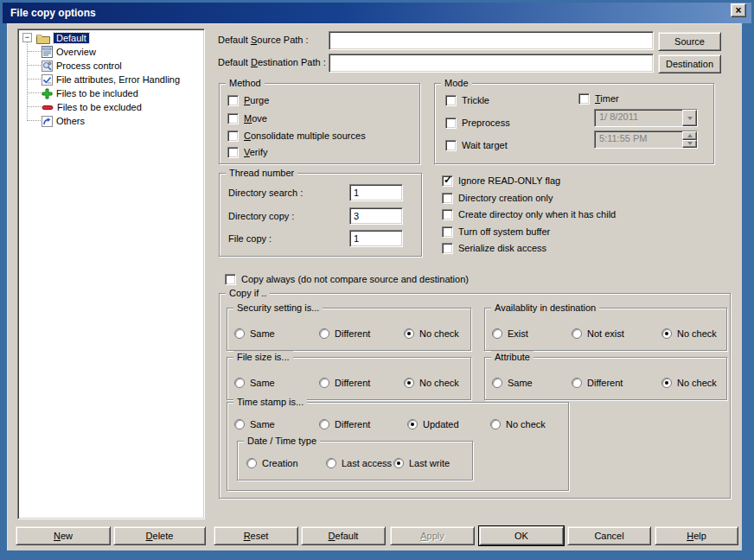  Describe the element at coordinates (344, 424) in the screenshot. I see `radio-timestamp-different: Different` at that location.